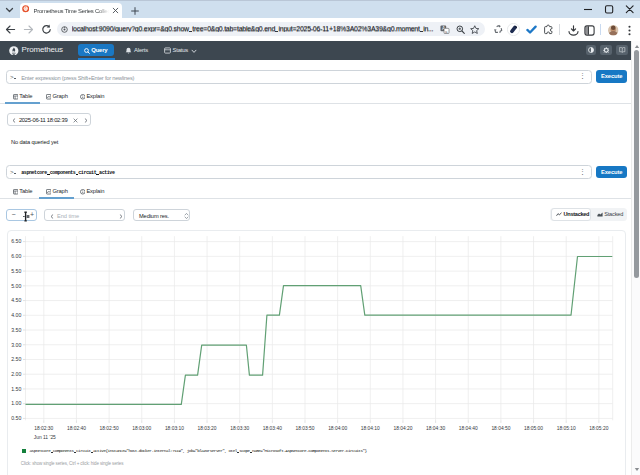 The image size is (640, 475). What do you see at coordinates (436, 428) in the screenshot?
I see `svg-text: 18:04:30` at bounding box center [436, 428].